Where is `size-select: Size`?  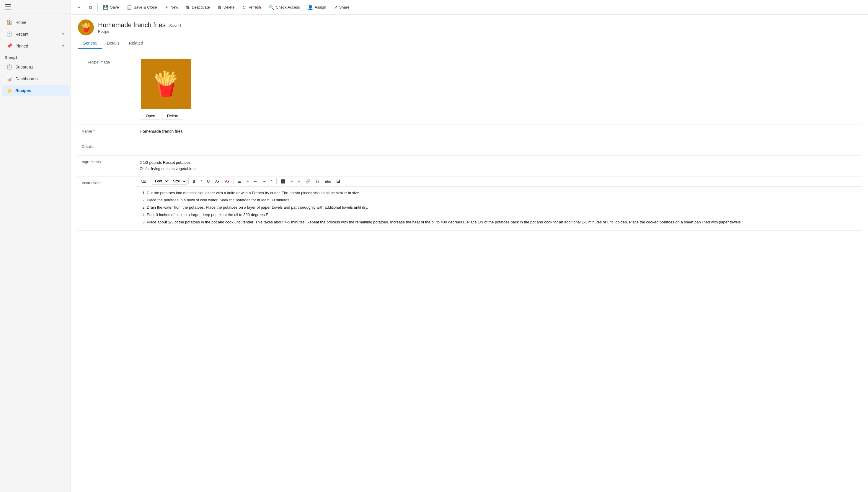 size-select: Size is located at coordinates (178, 181).